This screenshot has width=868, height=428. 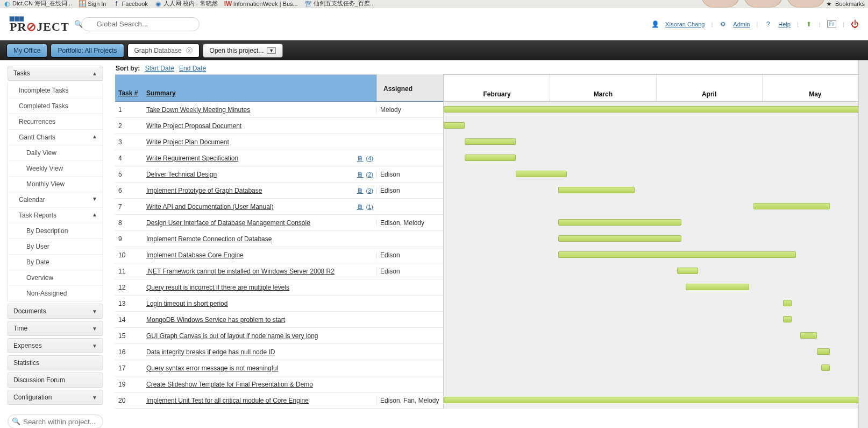 I want to click on col-summary: Summary, so click(x=161, y=93).